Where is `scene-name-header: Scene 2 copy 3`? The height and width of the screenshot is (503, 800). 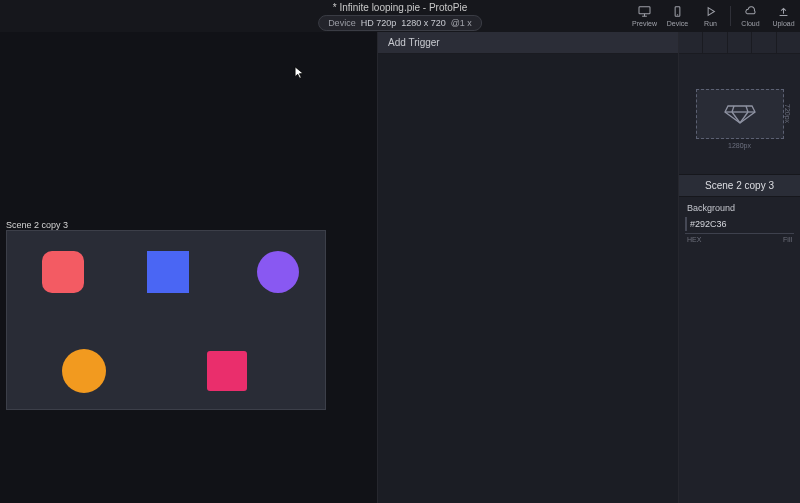
scene-name-header: Scene 2 copy 3 is located at coordinates (740, 186).